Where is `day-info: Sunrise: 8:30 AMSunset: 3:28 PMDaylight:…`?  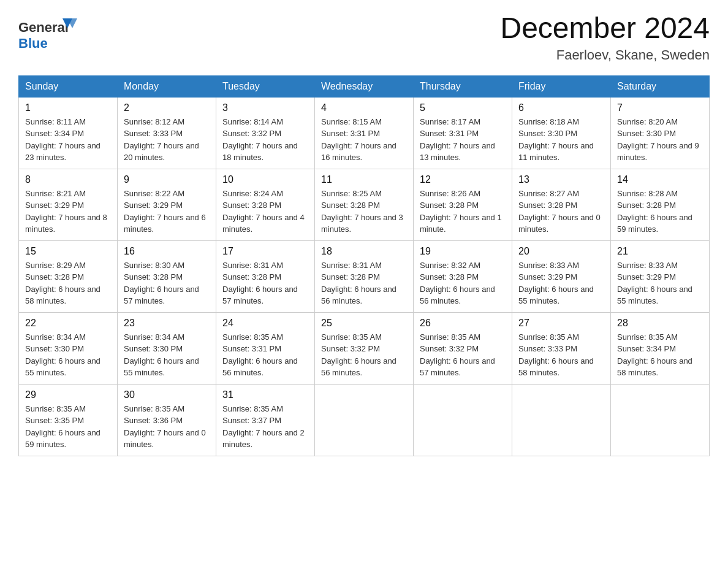 day-info: Sunrise: 8:30 AMSunset: 3:28 PMDaylight:… is located at coordinates (167, 283).